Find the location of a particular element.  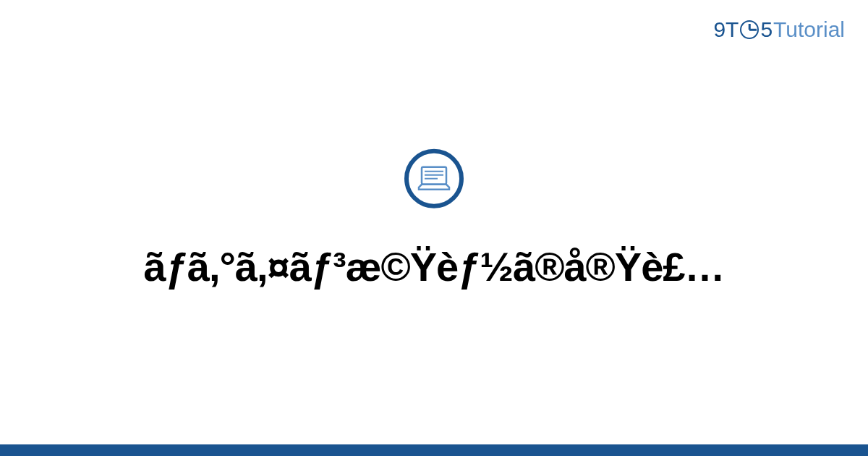

laptop-badge is located at coordinates (434, 179).